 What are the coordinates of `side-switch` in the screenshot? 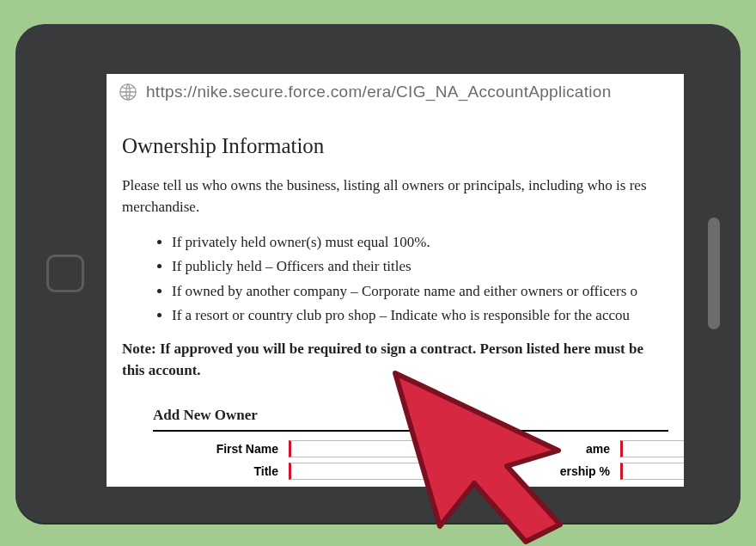 It's located at (714, 273).